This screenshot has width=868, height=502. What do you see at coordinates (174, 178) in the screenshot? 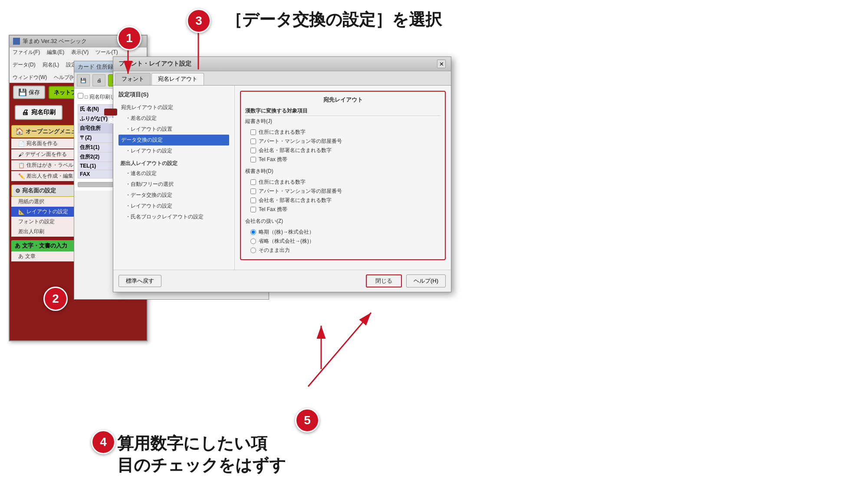
I see `dialog-left-panel: 設定項目(S) 宛先レイアウトの設定 ・差名の設定 ・レイアウトの設置 データ交…` at bounding box center [174, 178].